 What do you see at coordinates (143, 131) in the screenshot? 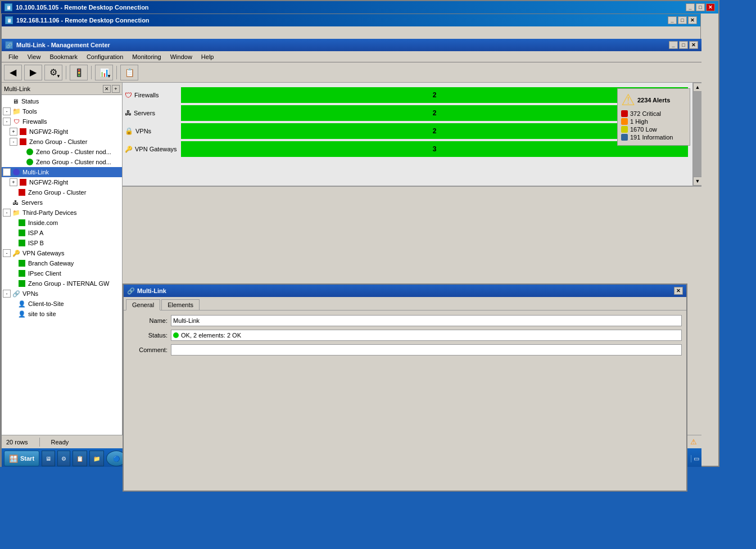
I see `vpns-text: VPNs` at bounding box center [143, 131].